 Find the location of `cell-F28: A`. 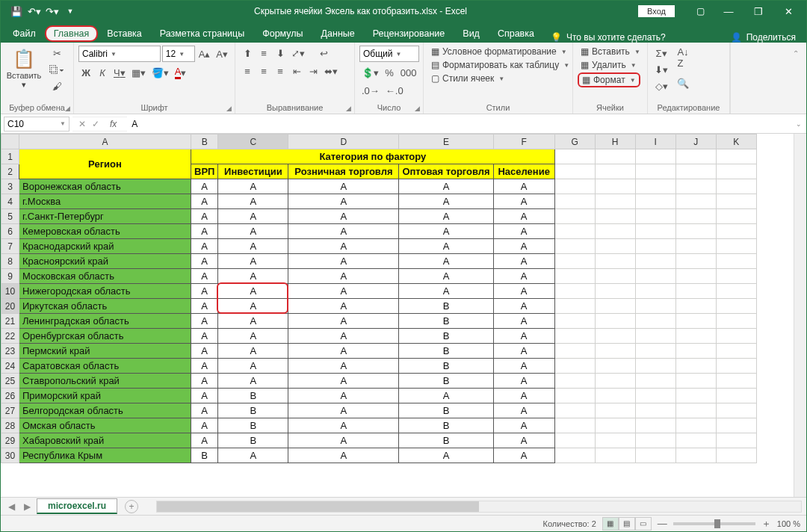

cell-F28: A is located at coordinates (524, 426).